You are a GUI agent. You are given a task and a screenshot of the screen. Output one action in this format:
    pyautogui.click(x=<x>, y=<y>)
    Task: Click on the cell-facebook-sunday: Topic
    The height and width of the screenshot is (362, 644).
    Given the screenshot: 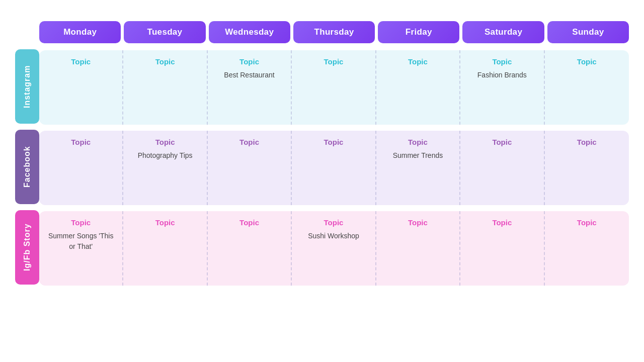 What is the action you would take?
    pyautogui.click(x=587, y=168)
    